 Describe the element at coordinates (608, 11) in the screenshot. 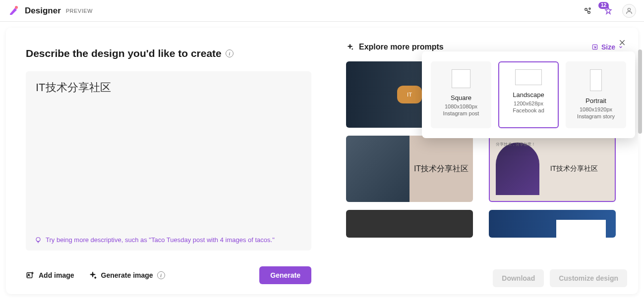

I see `notifications-icon: 12` at that location.